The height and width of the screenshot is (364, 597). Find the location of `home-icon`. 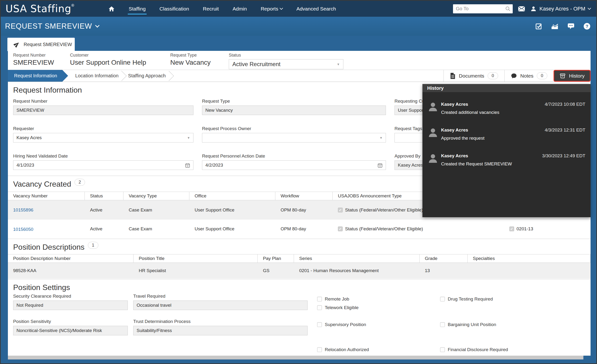

home-icon is located at coordinates (111, 9).